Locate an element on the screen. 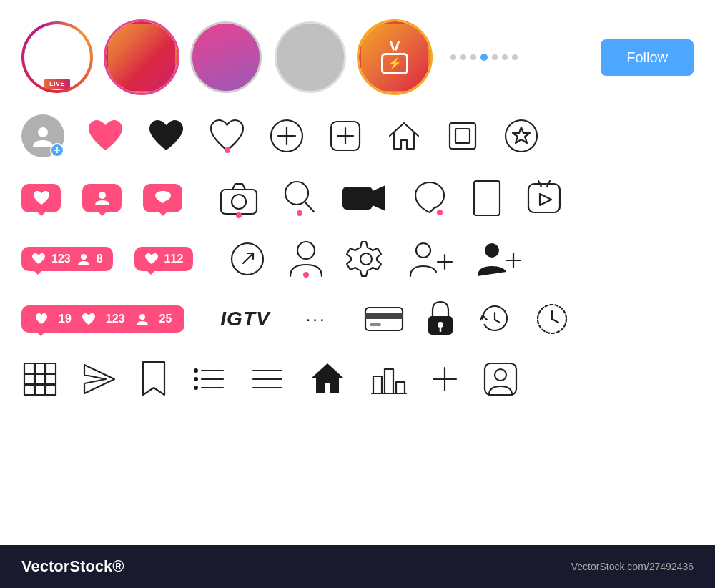 The image size is (715, 588). bar-chart-icon is located at coordinates (389, 379).